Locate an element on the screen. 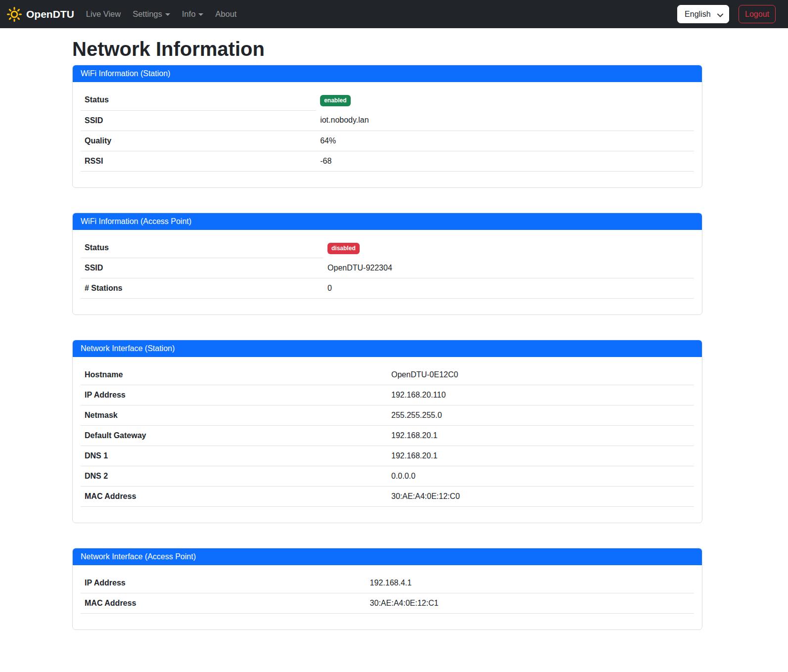 This screenshot has width=788, height=672. info-table: IP Address 192.168.4.1 MAC Address 30:AE… is located at coordinates (387, 593).